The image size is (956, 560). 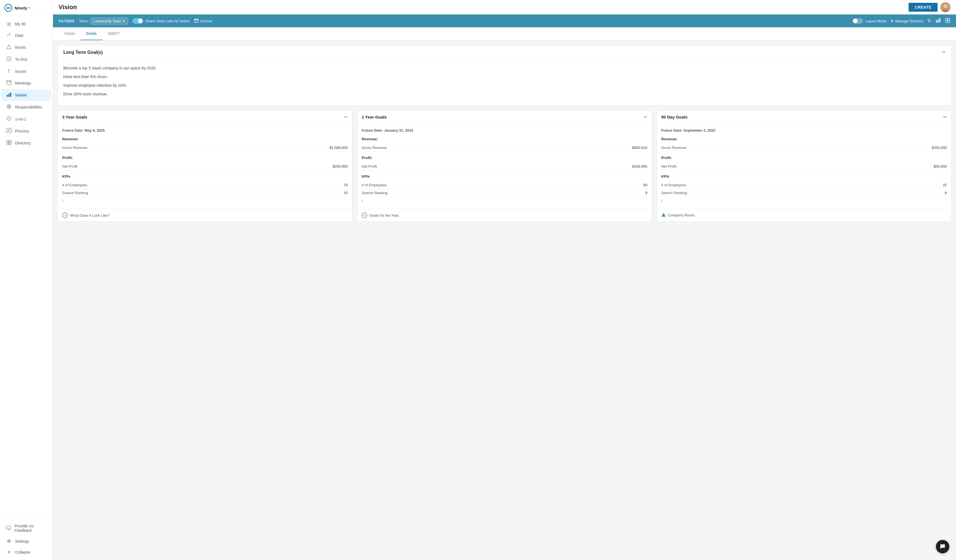 I want to click on sidebar-item-my90: ◎ My 90, so click(x=27, y=24).